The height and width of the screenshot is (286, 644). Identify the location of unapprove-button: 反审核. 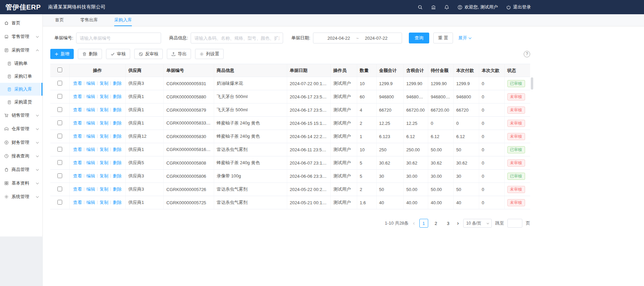
(149, 54).